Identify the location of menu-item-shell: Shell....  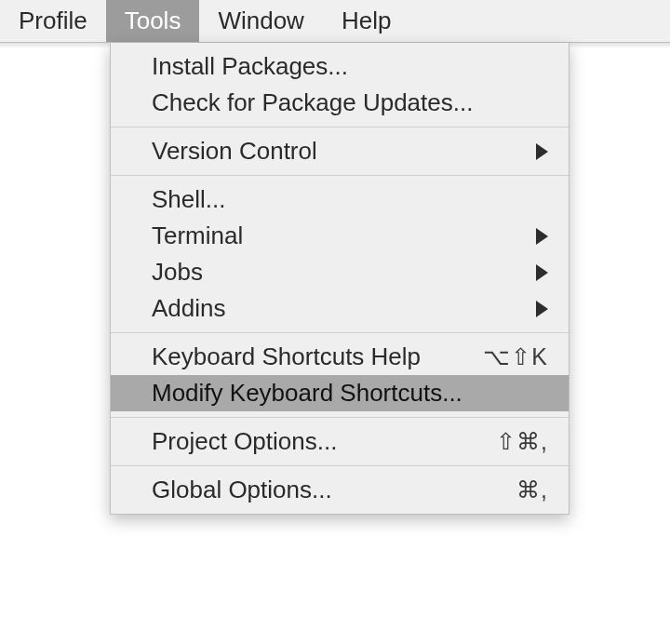
(340, 199).